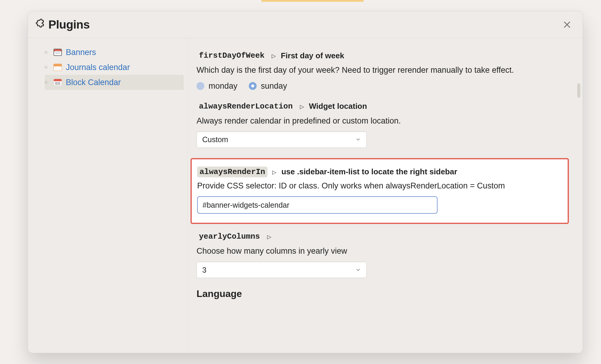 Image resolution: width=601 pixels, height=364 pixels. What do you see at coordinates (313, 1) in the screenshot?
I see `top-accent-bar` at bounding box center [313, 1].